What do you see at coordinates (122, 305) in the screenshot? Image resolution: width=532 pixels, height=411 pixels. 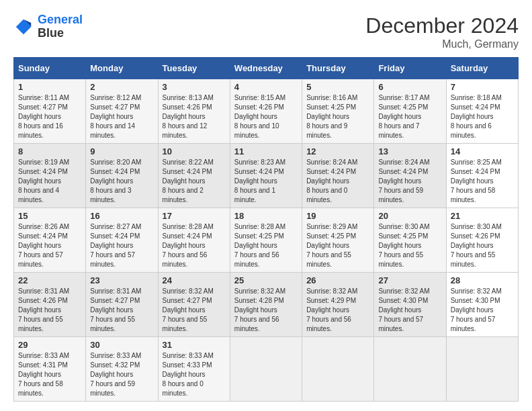 I see `calendar-cell: 23 Sunrise: 8:31 AM Sunset: 4:27 PM Dayl…` at bounding box center [122, 305].